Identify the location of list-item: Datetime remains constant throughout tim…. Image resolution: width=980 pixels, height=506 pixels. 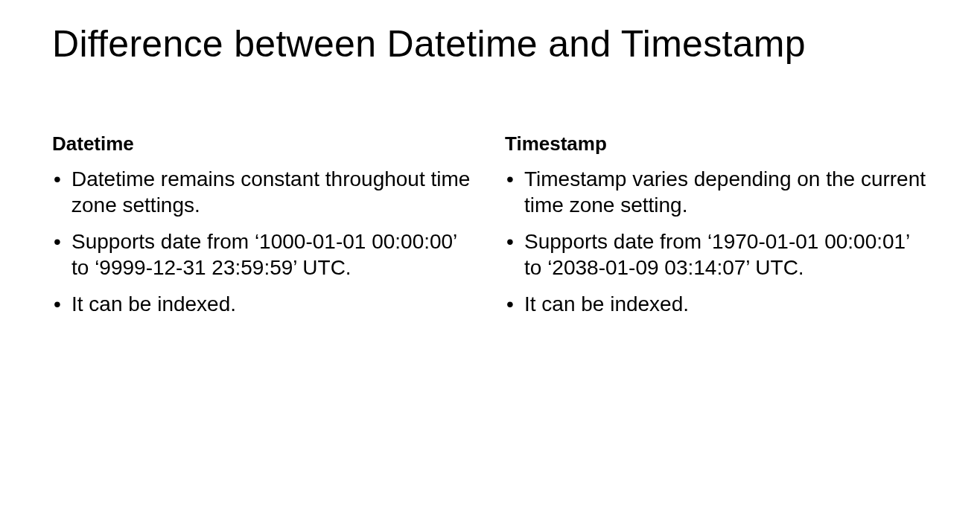
(264, 192).